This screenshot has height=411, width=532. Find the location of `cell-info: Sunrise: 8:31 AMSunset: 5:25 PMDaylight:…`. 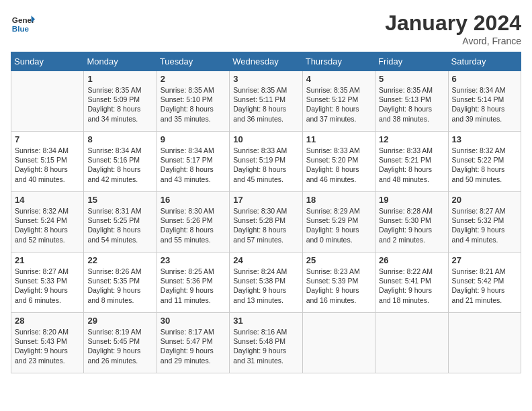

cell-info: Sunrise: 8:31 AMSunset: 5:25 PMDaylight:… is located at coordinates (120, 226).